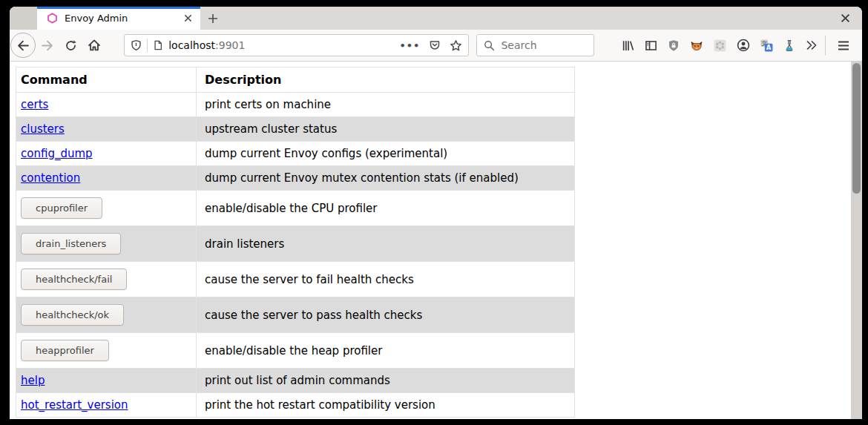 The image size is (868, 425). What do you see at coordinates (295, 351) in the screenshot?
I see `table-row: heapprofilerenable/disable the heap prof…` at bounding box center [295, 351].